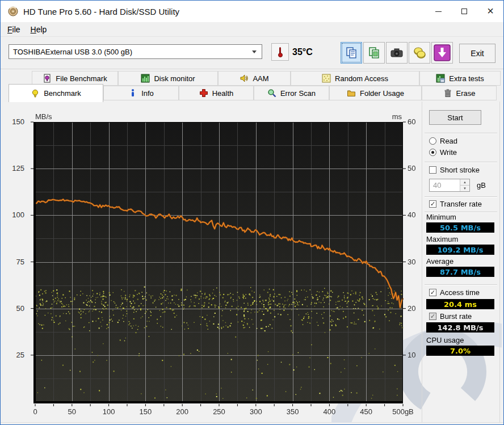 This screenshot has height=425, width=504. What do you see at coordinates (490, 11) in the screenshot?
I see `close-icon: ×` at bounding box center [490, 11].